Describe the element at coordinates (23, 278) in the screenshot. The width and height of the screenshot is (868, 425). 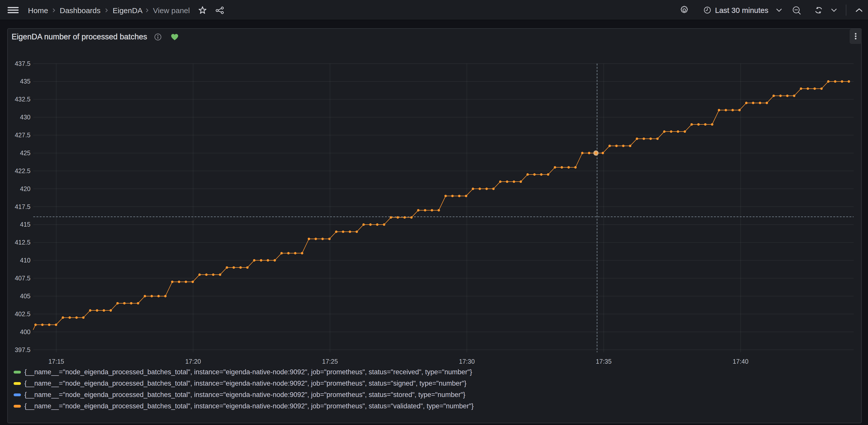
I see `svg-text: 407.5` at that location.